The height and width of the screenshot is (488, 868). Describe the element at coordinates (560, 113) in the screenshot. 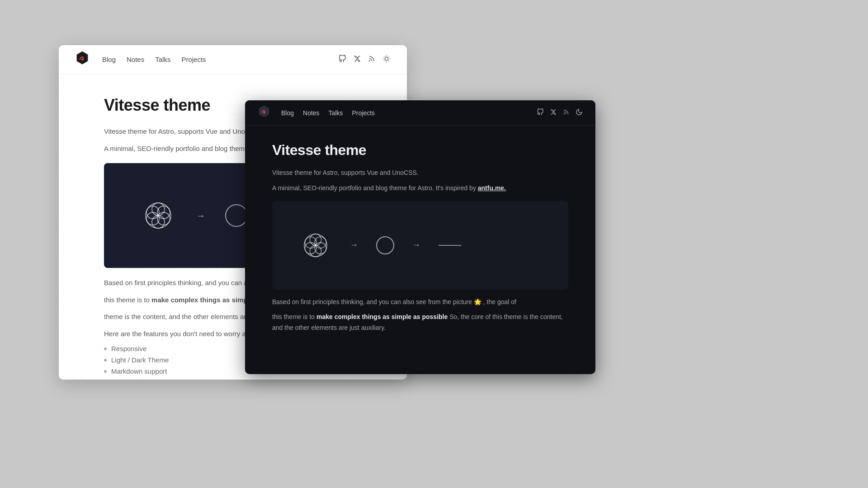

I see `nav-icons-dark` at that location.